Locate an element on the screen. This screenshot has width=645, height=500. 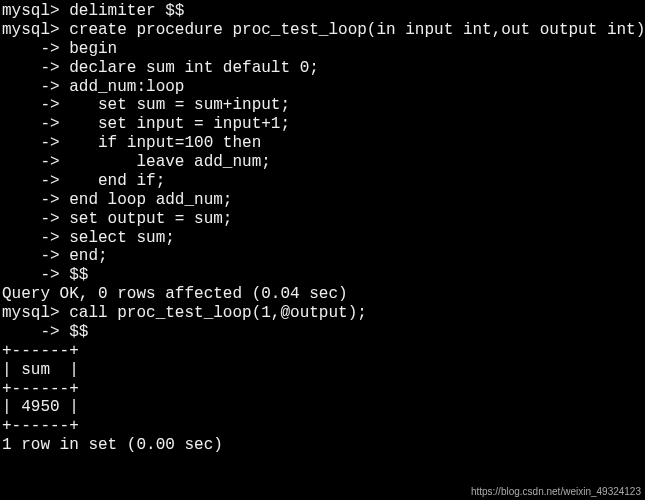
watermark-text: https://blog.csdn.net/weixin_49324123 is located at coordinates (556, 492).